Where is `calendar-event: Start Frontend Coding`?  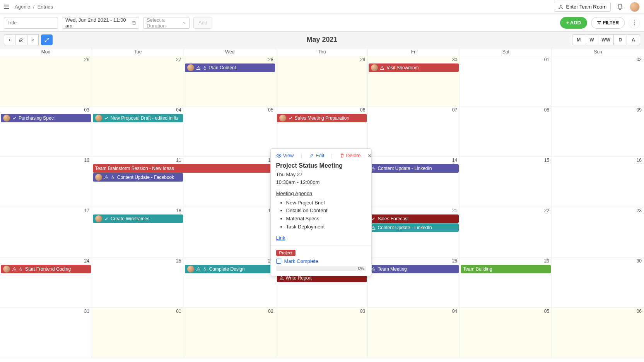
calendar-event: Start Frontend Coding is located at coordinates (46, 269).